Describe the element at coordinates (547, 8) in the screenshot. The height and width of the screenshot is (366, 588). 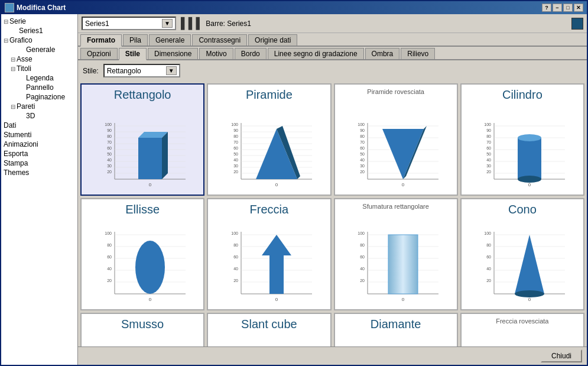
I see `help-titlebar-button: ?` at that location.